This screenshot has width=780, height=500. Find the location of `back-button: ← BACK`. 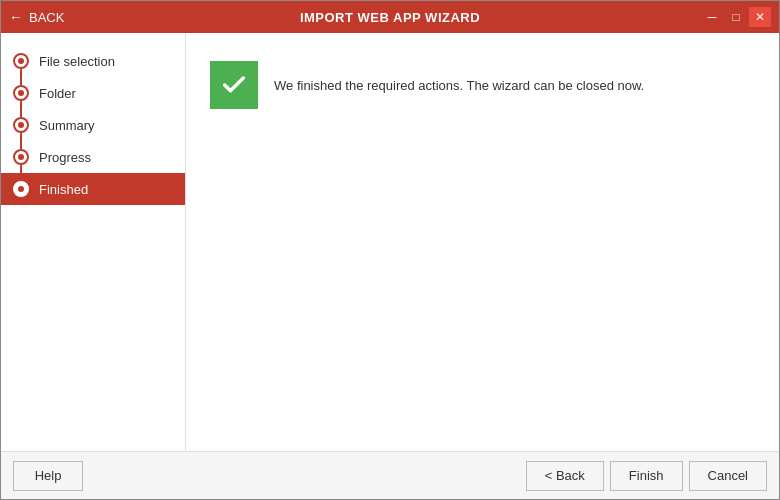

back-button: ← BACK is located at coordinates (36, 17).